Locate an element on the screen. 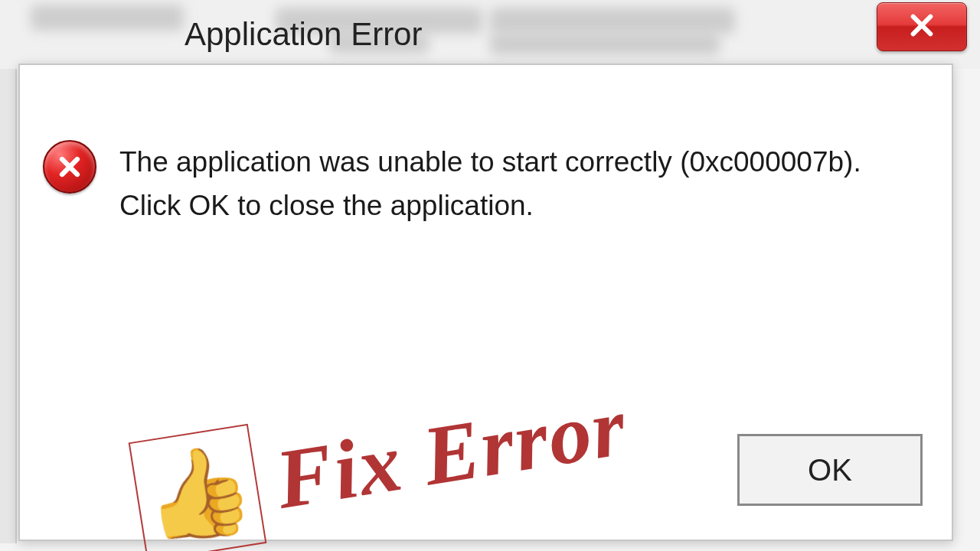  fix-error-text: Fix Error is located at coordinates (452, 453).